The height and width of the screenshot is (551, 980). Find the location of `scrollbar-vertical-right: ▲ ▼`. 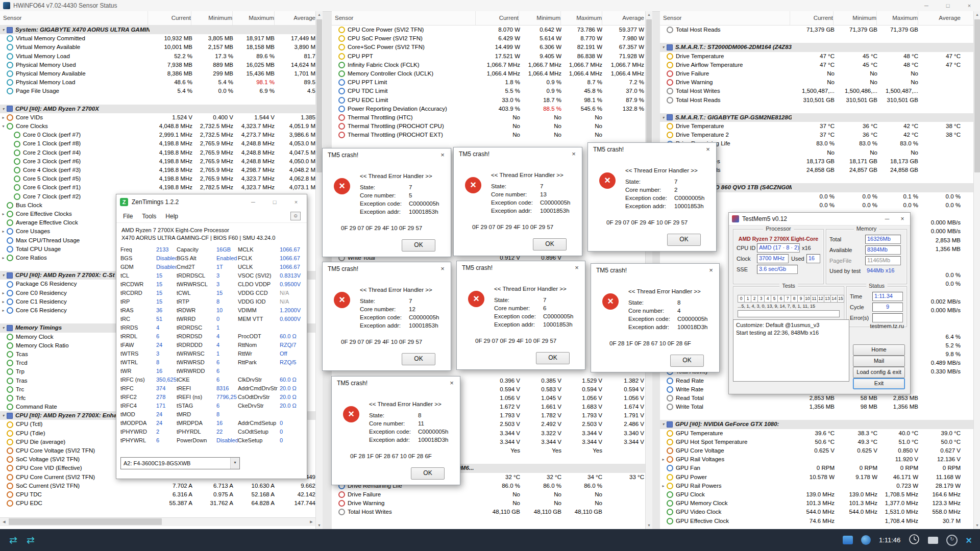

scrollbar-vertical-right: ▲ ▼ is located at coordinates (977, 270).